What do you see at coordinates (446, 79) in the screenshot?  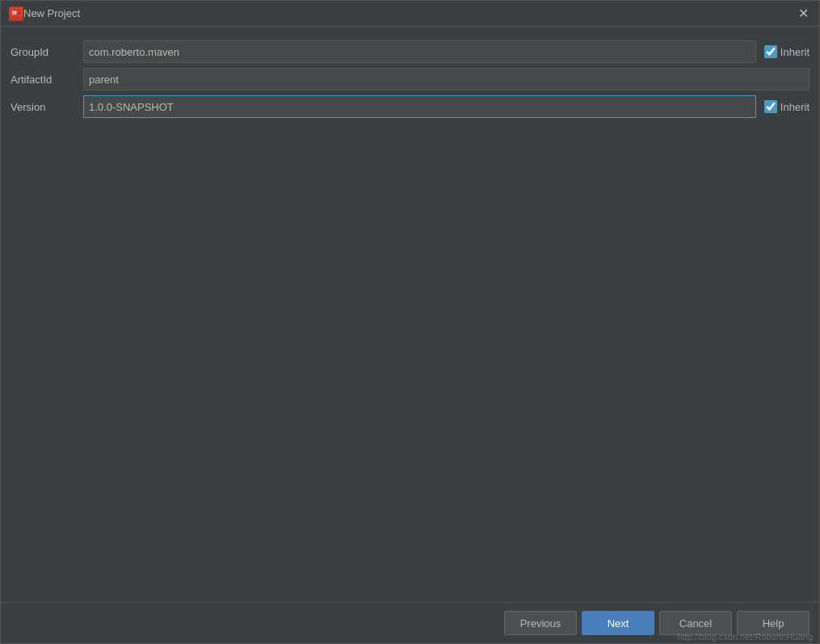 I see `artifact-id-input` at bounding box center [446, 79].